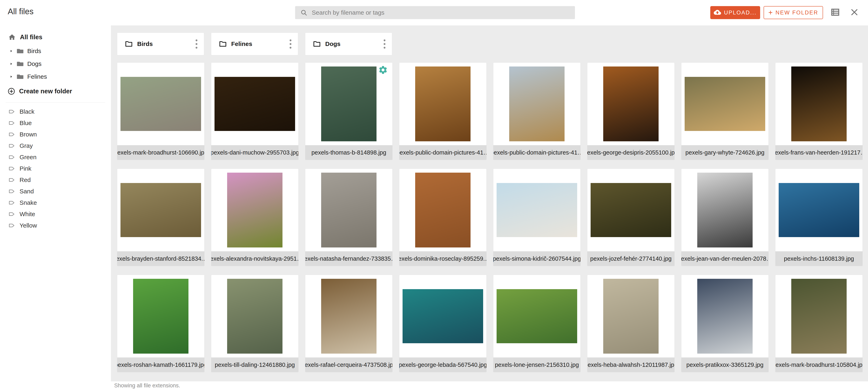 This screenshot has height=390, width=868. I want to click on file-card: pexels-dominika-roseclay-895259.…, so click(443, 218).